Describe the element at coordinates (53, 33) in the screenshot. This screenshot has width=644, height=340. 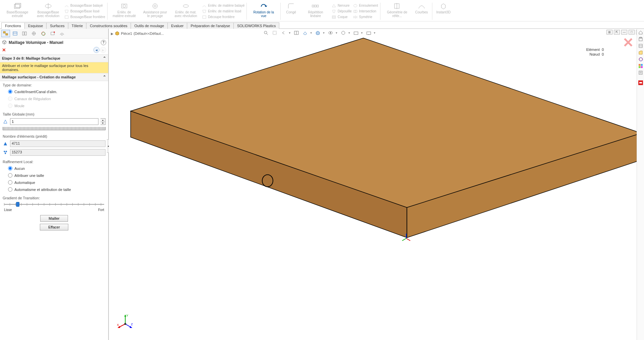
I see `panel-tab-plastics-tree` at that location.